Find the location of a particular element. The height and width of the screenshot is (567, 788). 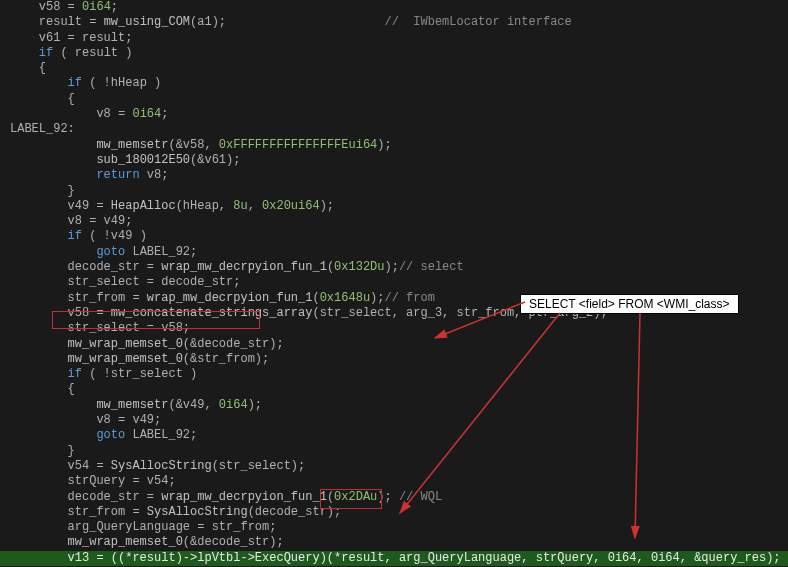

code-line: sub_180012E50(&v61); is located at coordinates (394, 160).